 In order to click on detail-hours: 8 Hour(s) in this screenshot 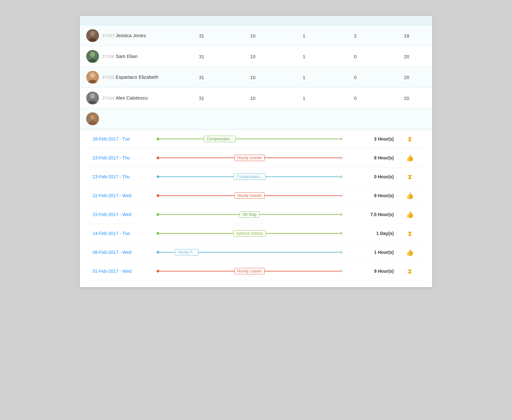, I will do `click(371, 158)`.